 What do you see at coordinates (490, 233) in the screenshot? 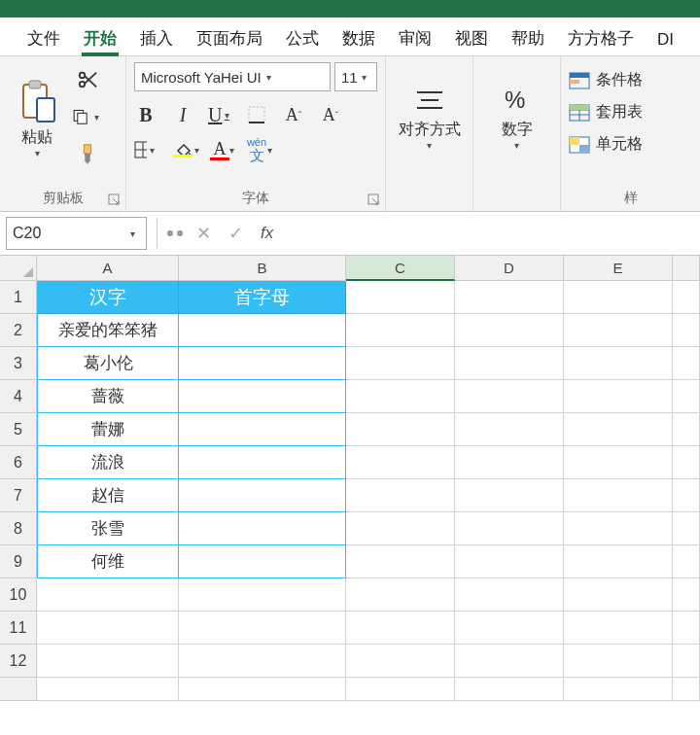
I see `formula-input` at bounding box center [490, 233].